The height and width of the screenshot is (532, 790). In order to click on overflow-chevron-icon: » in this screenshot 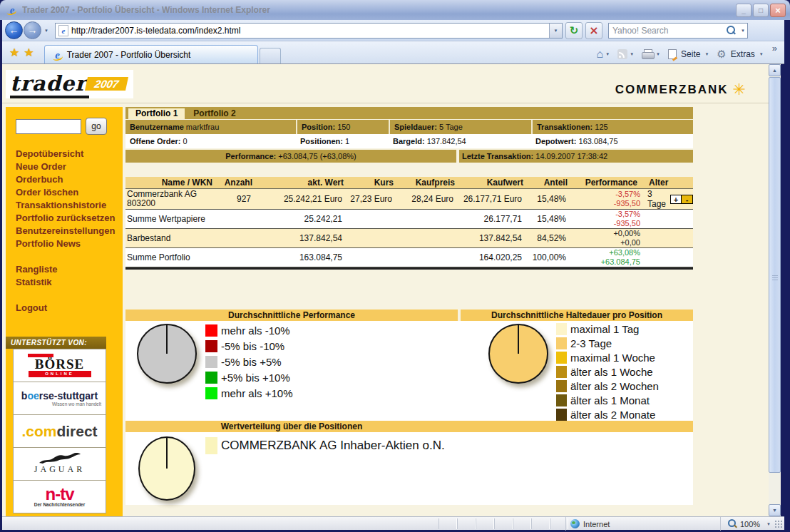, I will do `click(774, 48)`.